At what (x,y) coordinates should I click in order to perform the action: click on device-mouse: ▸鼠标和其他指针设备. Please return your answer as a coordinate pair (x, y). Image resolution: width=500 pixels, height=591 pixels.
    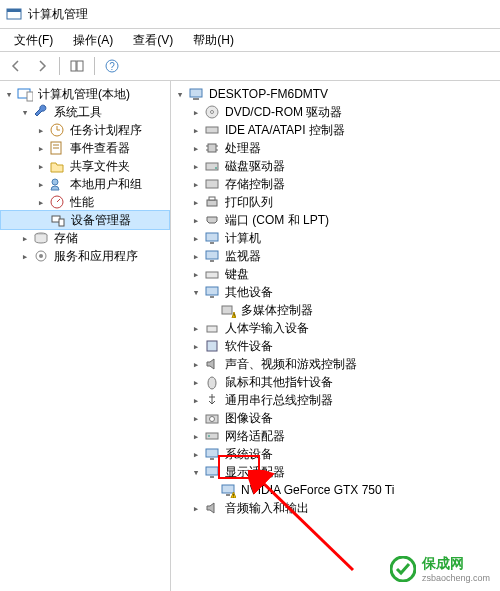
    Looking at the image, I should click on (336, 382).